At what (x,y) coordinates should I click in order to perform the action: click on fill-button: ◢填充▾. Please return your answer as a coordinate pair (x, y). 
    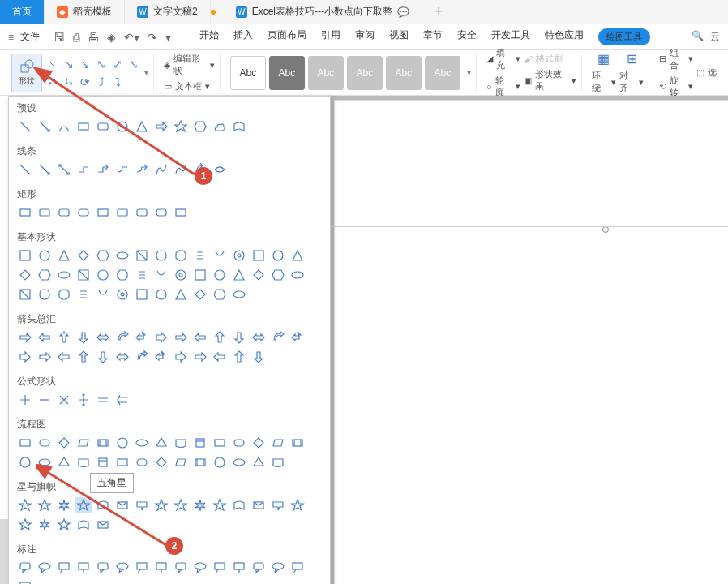
    Looking at the image, I should click on (503, 59).